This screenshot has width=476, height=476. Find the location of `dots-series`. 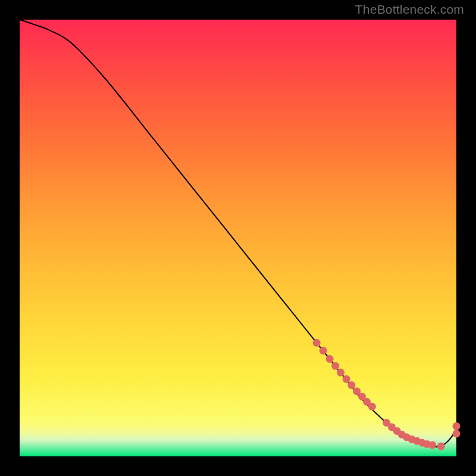

dots-series is located at coordinates (387, 395).